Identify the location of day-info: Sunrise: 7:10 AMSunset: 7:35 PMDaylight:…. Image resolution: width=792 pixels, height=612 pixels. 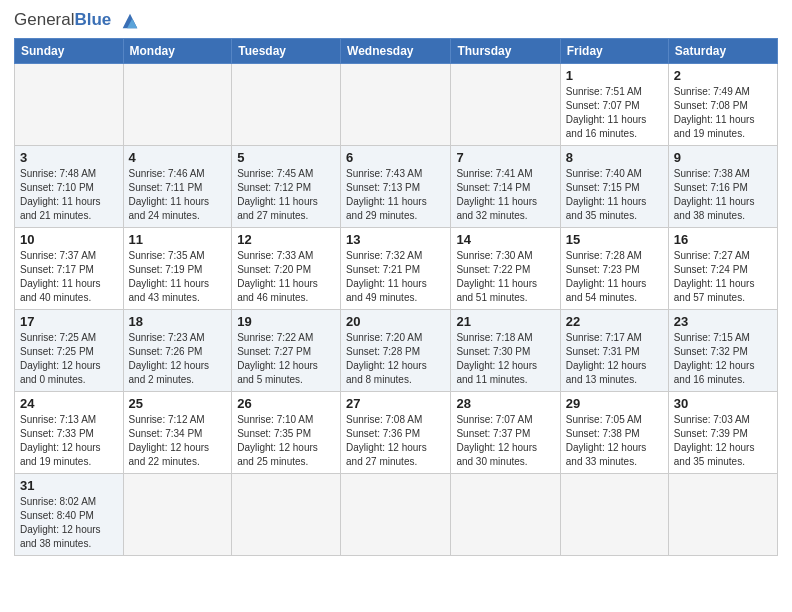
(286, 441).